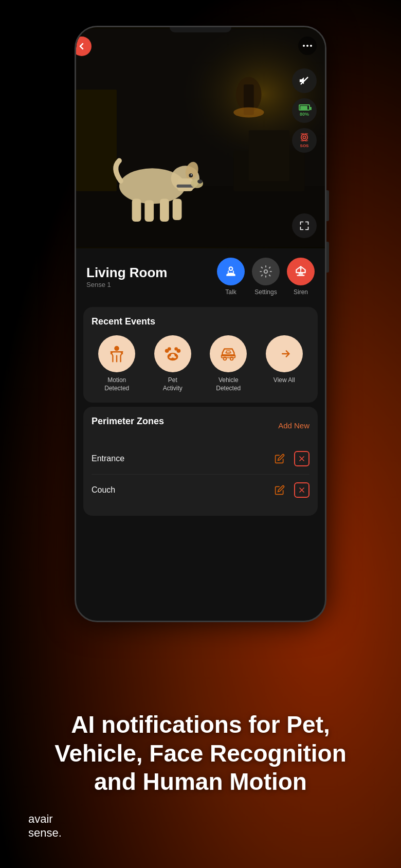 This screenshot has height=868, width=401. Describe the element at coordinates (302, 459) in the screenshot. I see `zone-entrance-delete-button` at that location.